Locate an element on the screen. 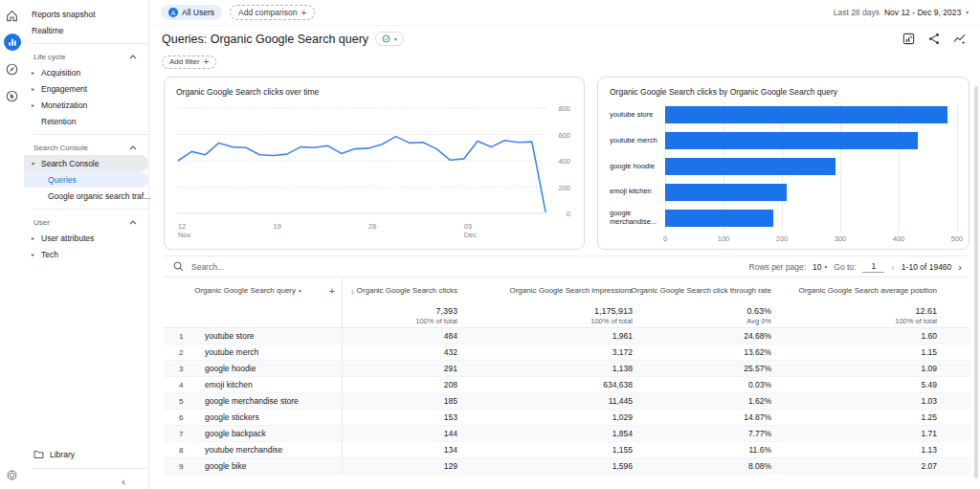 This screenshot has height=489, width=980. table-row: 8youtube merchandise1341,15511.6%1.13 is located at coordinates (567, 450).